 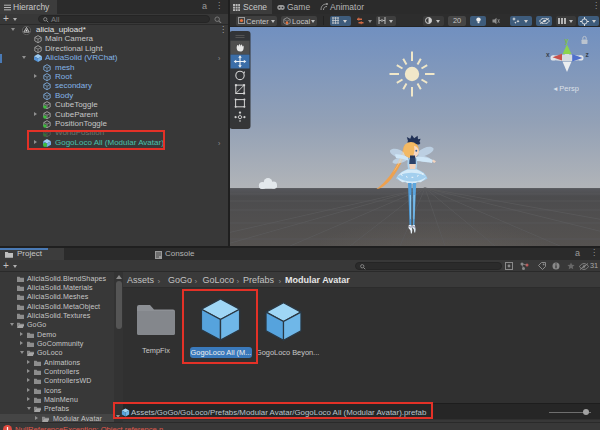 What do you see at coordinates (566, 88) in the screenshot?
I see `svg-text: ◂ Persp` at bounding box center [566, 88].